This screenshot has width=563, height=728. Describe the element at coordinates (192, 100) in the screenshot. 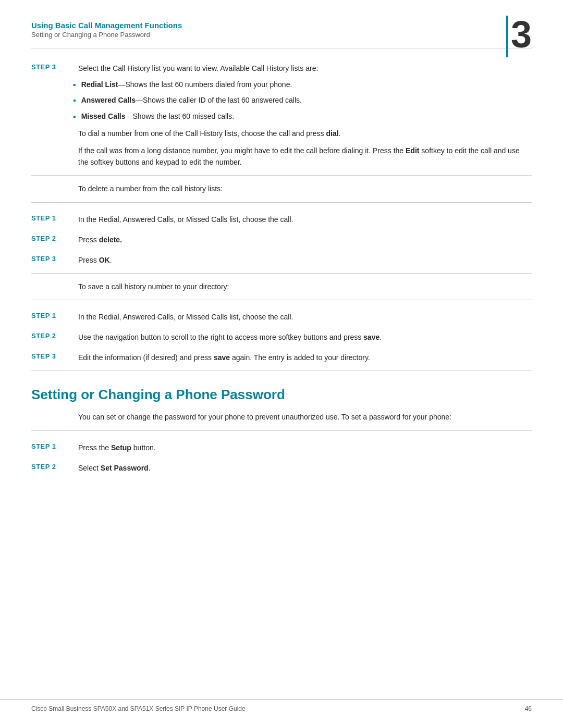

I see `answered-calls-text: Answered Calls—Shows the caller ID of th…` at that location.